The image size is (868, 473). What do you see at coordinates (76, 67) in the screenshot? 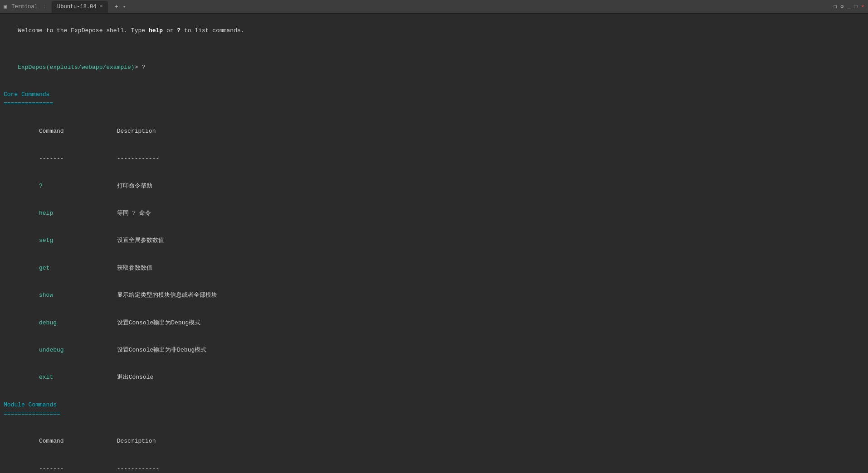
I see `prompt-path: ExpDepos(exploits/webapp/example)` at bounding box center [76, 67].